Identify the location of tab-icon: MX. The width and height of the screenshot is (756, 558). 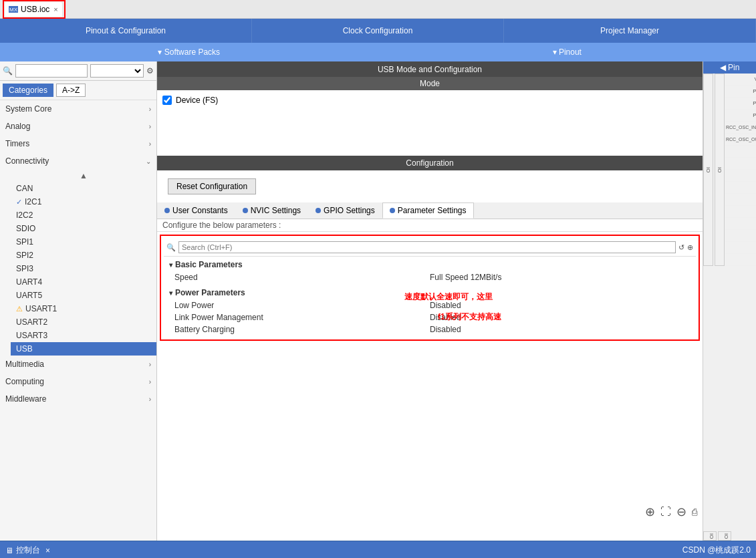
(13, 9).